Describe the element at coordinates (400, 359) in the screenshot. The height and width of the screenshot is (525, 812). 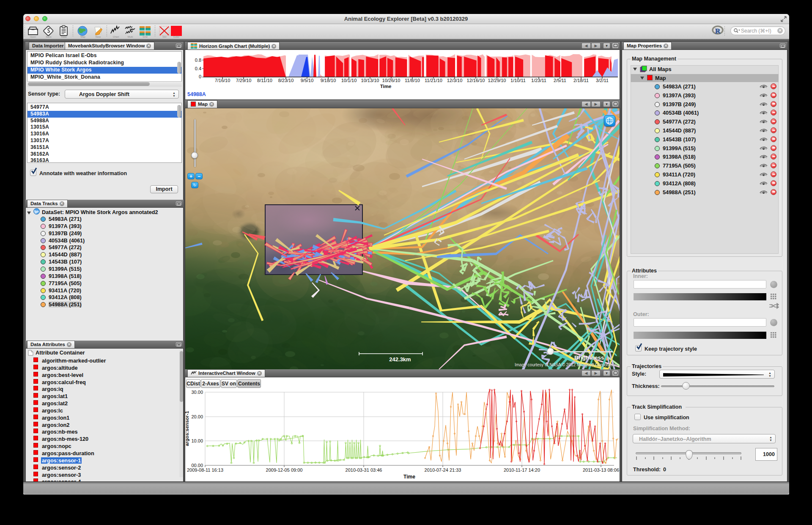
I see `svg-text: 242.3km` at that location.